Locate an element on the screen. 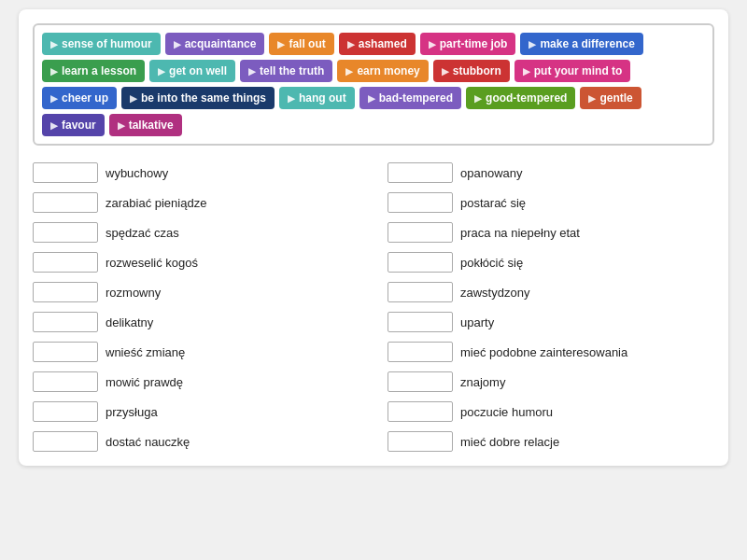  match-label-left-5: delikatny is located at coordinates (129, 323).